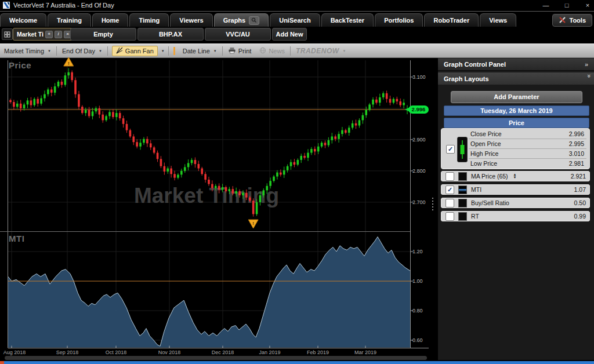 This screenshot has width=594, height=364. Describe the element at coordinates (269, 352) in the screenshot. I see `x-axis-label: Jan 2019` at that location.